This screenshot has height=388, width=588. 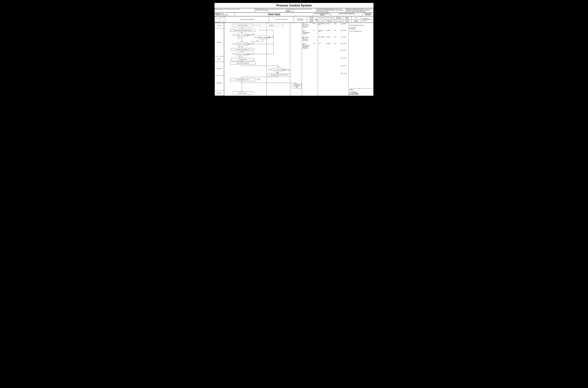 What do you see at coordinates (368, 14) in the screenshot?
I see `misc-header: Miscellaneous Information` at bounding box center [368, 14].